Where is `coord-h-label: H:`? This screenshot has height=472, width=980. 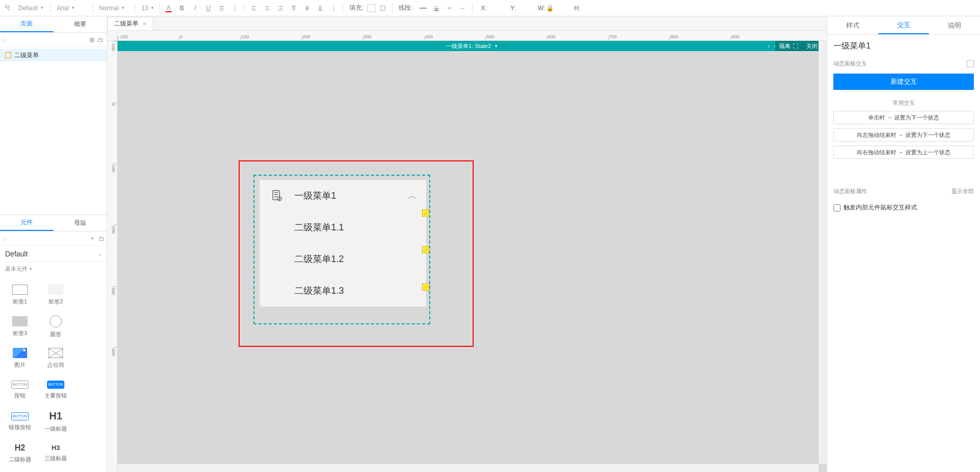 coord-h-label: H: is located at coordinates (576, 8).